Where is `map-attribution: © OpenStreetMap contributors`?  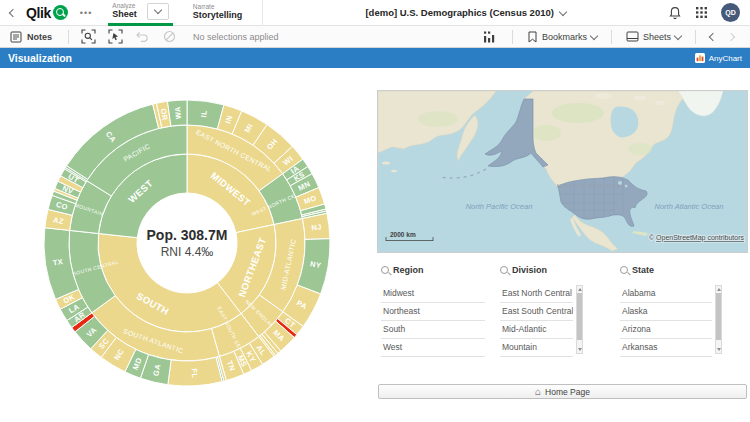 map-attribution: © OpenStreetMap contributors is located at coordinates (697, 238).